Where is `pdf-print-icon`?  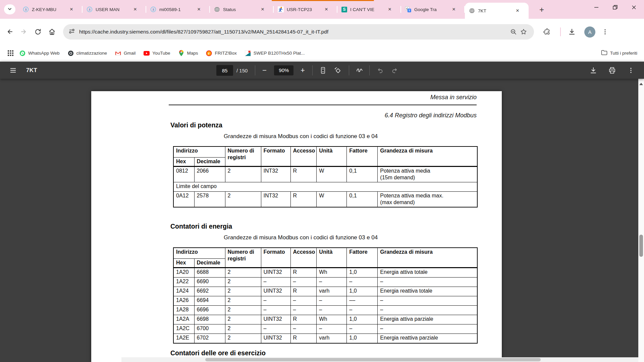 pdf-print-icon is located at coordinates (612, 70).